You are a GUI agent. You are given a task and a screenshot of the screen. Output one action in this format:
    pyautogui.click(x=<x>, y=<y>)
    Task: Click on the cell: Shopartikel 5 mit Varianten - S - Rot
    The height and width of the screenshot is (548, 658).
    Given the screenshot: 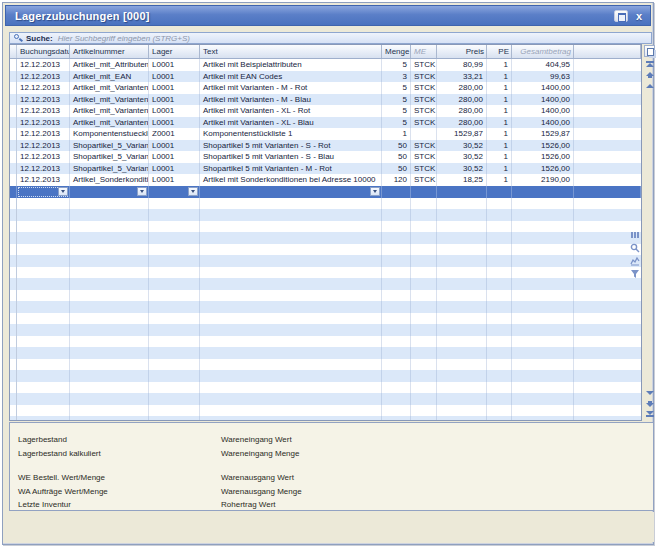 What is the action you would take?
    pyautogui.click(x=291, y=146)
    